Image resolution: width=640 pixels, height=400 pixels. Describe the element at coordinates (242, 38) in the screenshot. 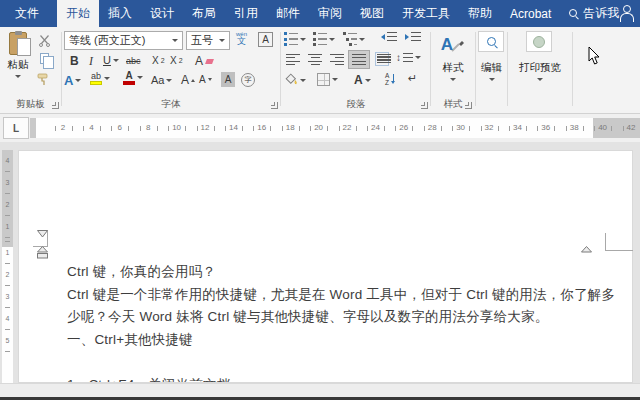

I see `phonetic-guide-button: wén 文` at that location.